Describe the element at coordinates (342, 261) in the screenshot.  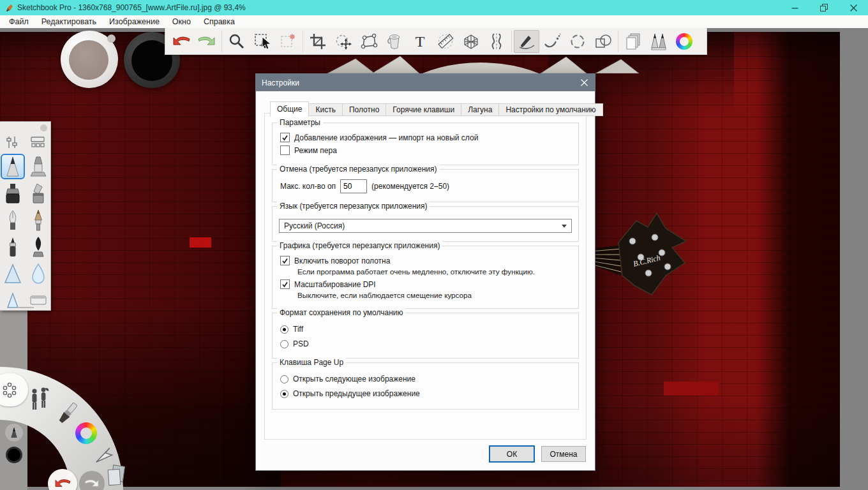
I see `checkbox-label: Включить поворот полотна` at that location.